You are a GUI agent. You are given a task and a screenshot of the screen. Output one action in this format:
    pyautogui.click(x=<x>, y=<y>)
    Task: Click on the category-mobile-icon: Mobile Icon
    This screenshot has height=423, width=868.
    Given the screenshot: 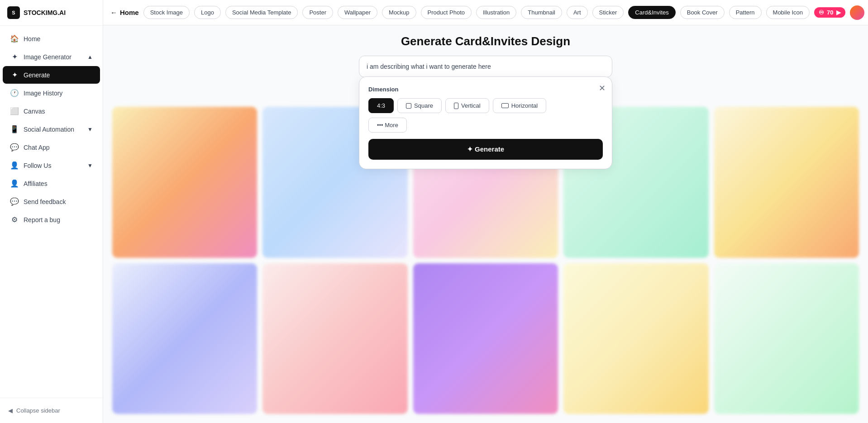 What is the action you would take?
    pyautogui.click(x=788, y=13)
    